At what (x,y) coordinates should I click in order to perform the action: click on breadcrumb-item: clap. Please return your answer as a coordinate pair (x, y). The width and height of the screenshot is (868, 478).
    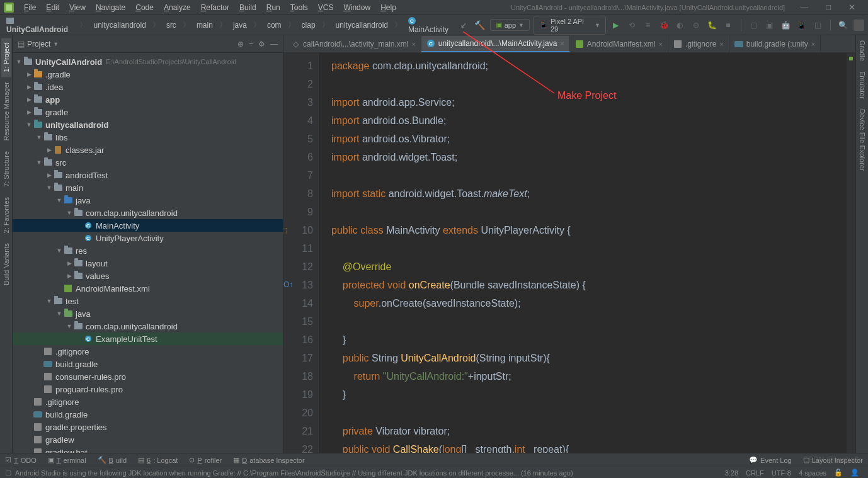
    Looking at the image, I should click on (309, 25).